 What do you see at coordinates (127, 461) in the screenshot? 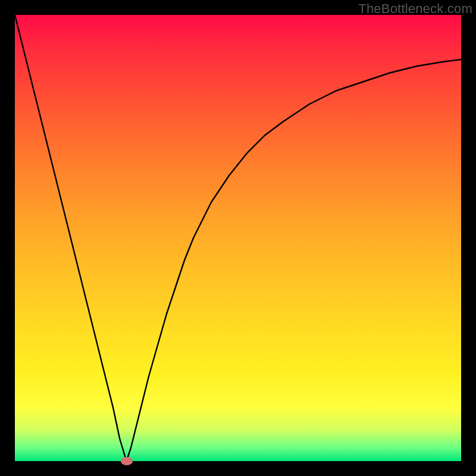
I see `minimum-marker` at bounding box center [127, 461].